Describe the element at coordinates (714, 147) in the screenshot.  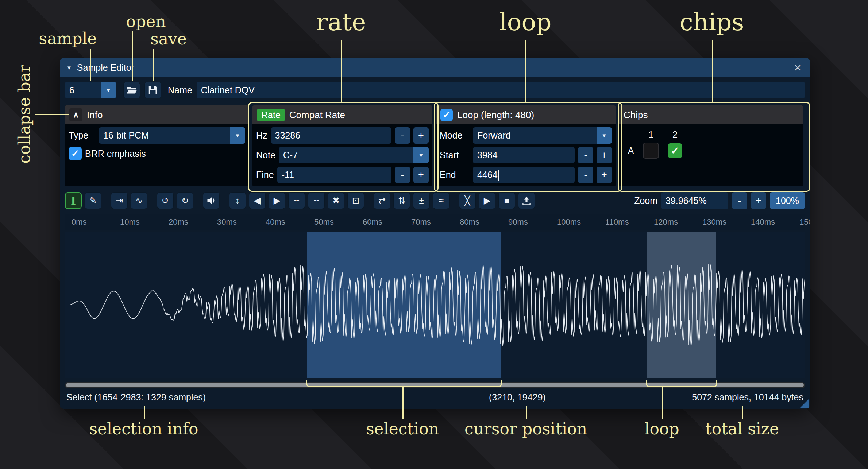
I see `annotation-box-chips` at that location.